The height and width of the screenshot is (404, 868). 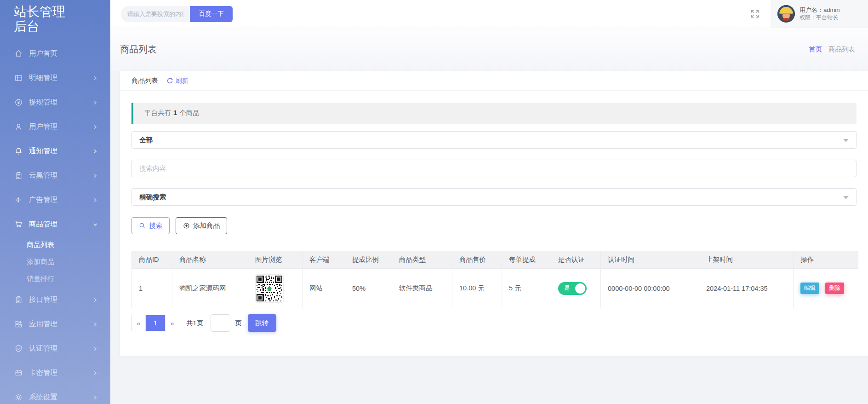 I want to click on edit-button: 编辑, so click(x=810, y=288).